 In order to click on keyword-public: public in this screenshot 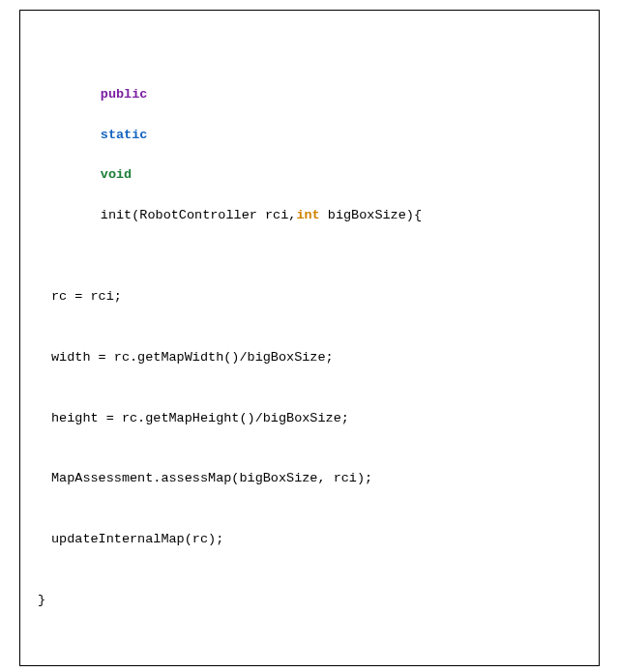, I will do `click(124, 95)`.